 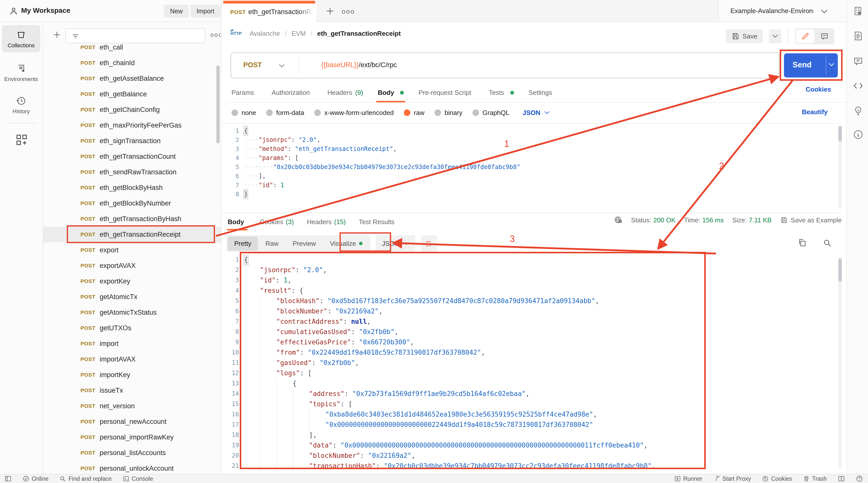 I want to click on sidebar-request-item: POST exportKey, so click(x=132, y=281).